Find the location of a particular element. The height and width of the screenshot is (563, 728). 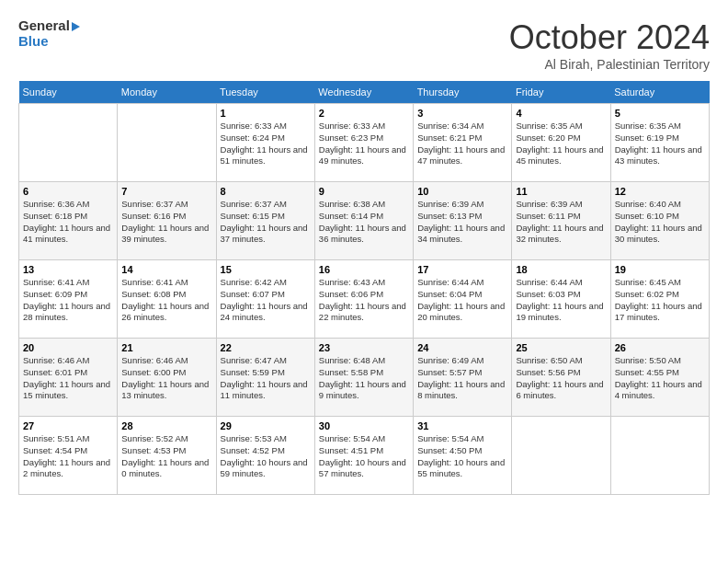

calendar-cell: 8Sunrise: 6:37 AM Sunset: 6:15 PM Daylig… is located at coordinates (265, 221).